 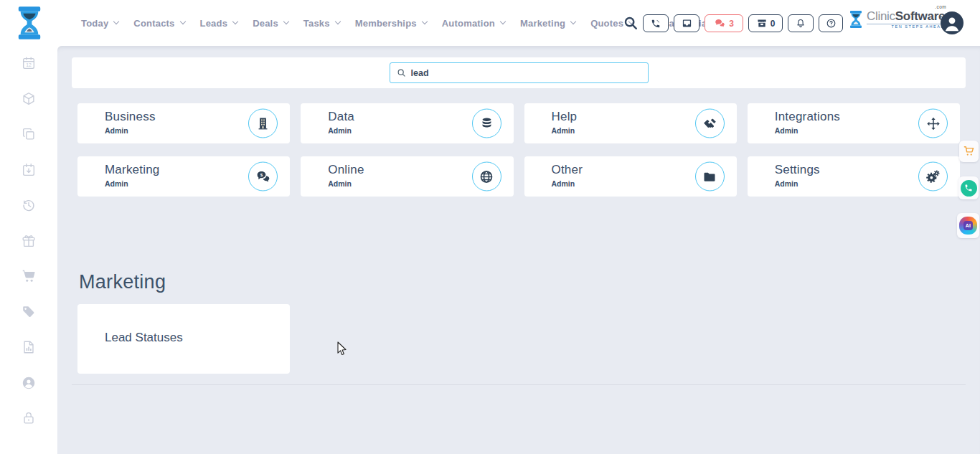 I want to click on nav-label: Contacts, so click(x=154, y=23).